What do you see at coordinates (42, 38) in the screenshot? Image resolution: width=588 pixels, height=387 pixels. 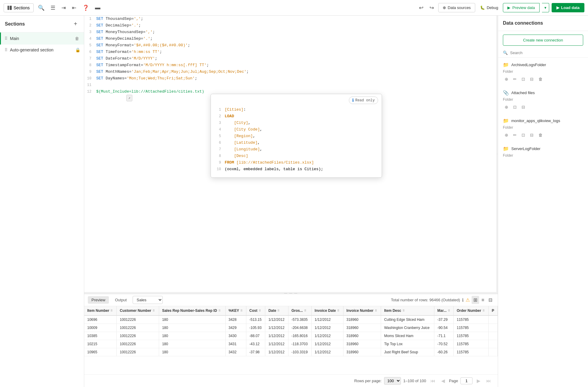 I see `sidebar-item-main: ⠿ Main 🗑` at bounding box center [42, 38].